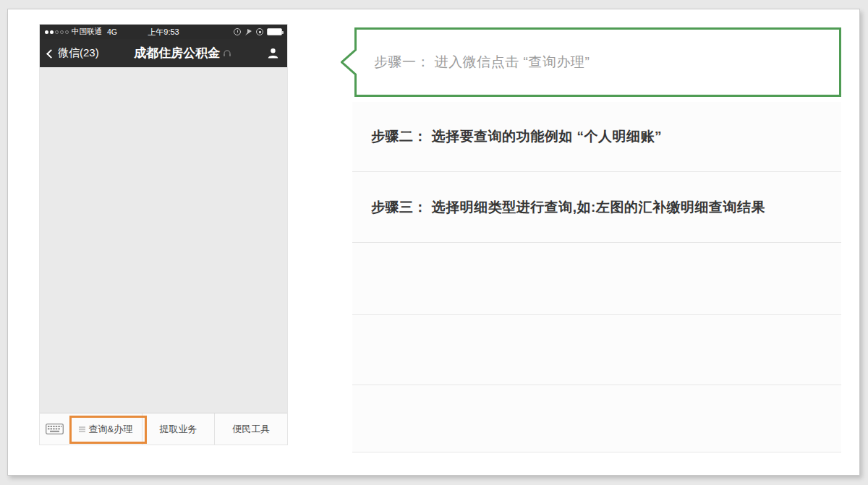  Describe the element at coordinates (163, 53) in the screenshot. I see `chat-nav-bar: 微信(23) 成都住房公积金` at that location.